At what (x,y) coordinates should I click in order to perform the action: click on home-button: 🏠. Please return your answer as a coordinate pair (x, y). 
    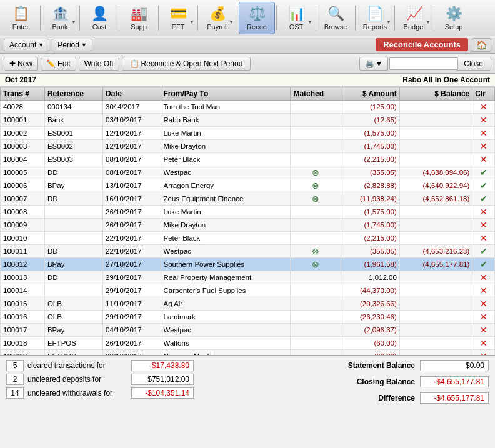
    Looking at the image, I should click on (481, 45).